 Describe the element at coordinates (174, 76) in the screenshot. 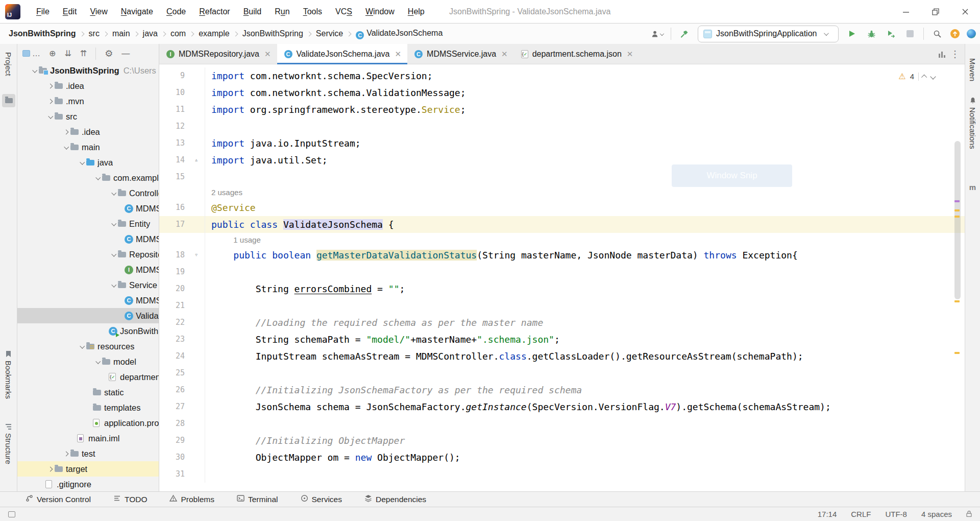

I see `line-number: 9` at that location.